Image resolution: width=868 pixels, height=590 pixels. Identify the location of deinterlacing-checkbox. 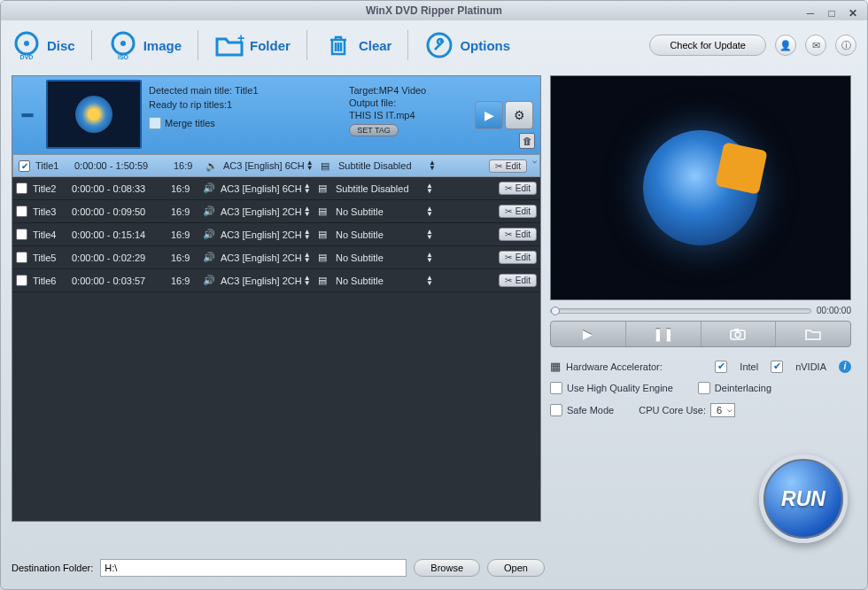
(704, 388).